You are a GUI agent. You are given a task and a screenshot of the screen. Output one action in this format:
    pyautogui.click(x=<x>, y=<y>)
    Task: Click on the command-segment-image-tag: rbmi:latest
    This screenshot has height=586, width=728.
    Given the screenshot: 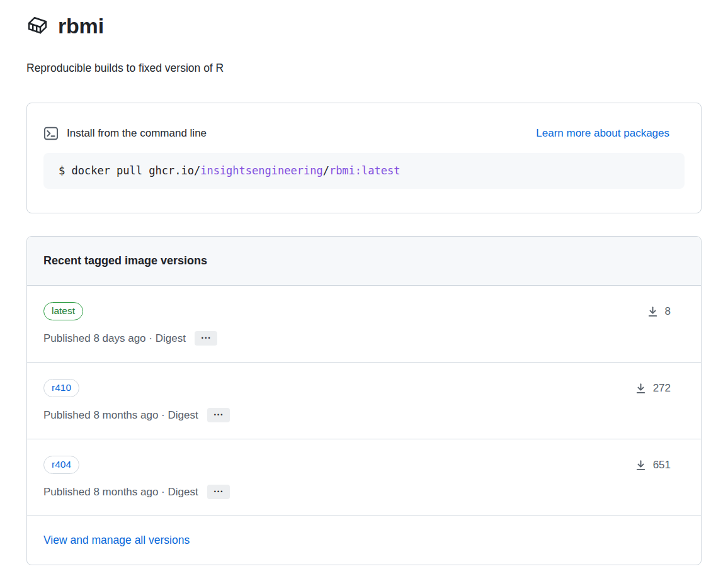 What is the action you would take?
    pyautogui.click(x=365, y=171)
    